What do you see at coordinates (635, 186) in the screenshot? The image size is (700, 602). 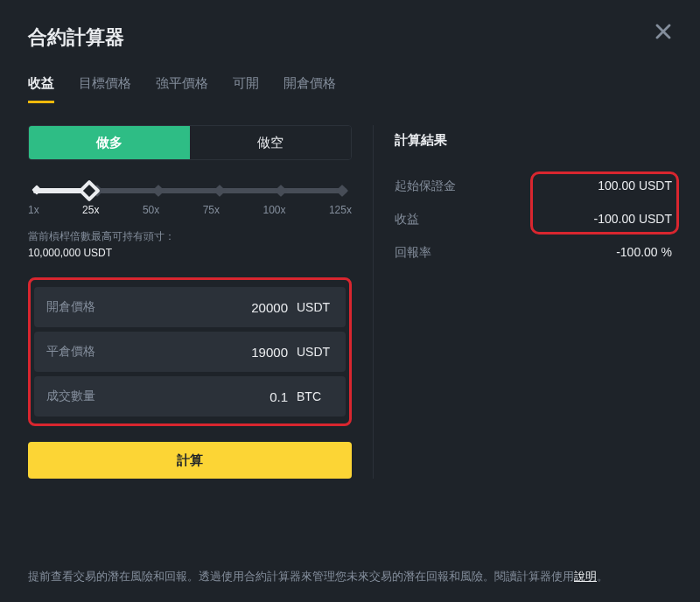 I see `result-value: 100.00 USDT` at bounding box center [635, 186].